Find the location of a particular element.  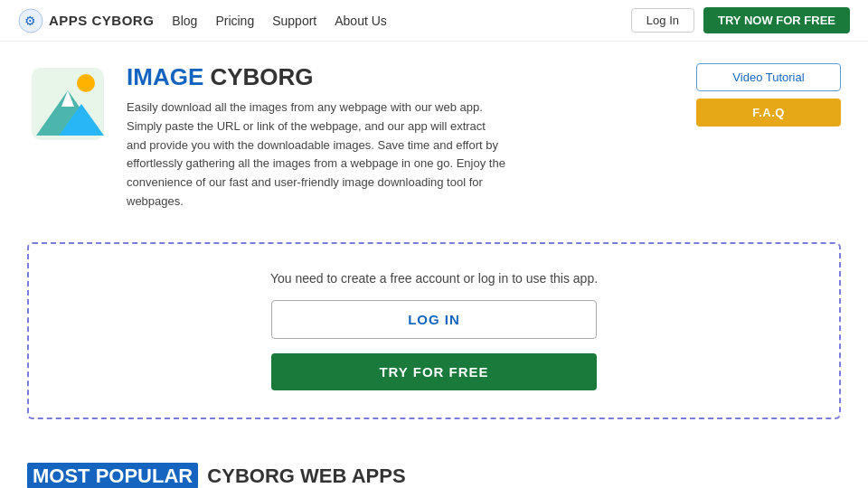

nav-blog: Blog is located at coordinates (184, 21).